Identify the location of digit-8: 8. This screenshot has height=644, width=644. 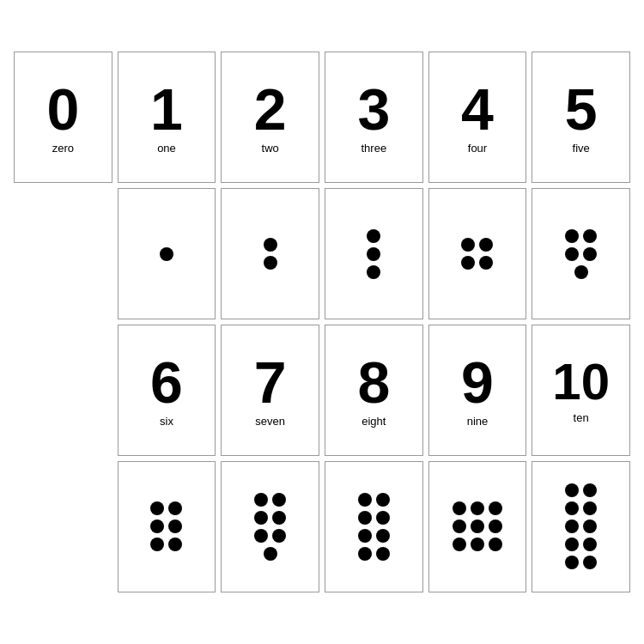
(374, 382).